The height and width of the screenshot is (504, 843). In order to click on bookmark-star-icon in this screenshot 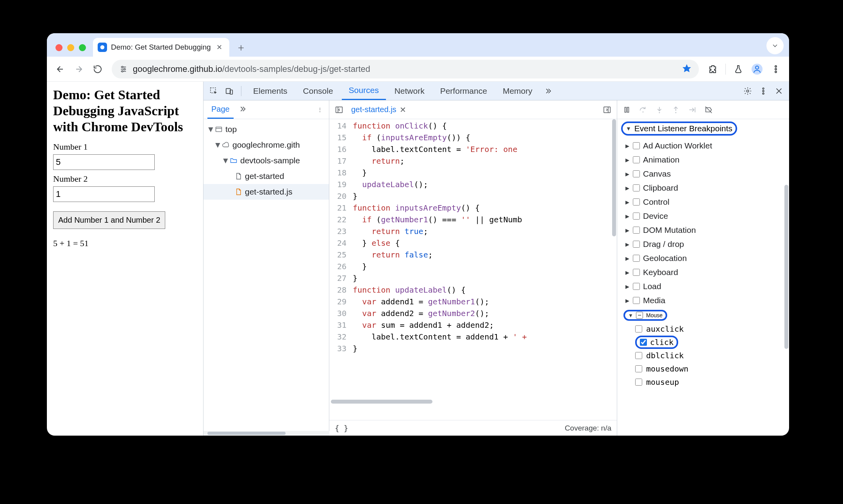, I will do `click(687, 69)`.